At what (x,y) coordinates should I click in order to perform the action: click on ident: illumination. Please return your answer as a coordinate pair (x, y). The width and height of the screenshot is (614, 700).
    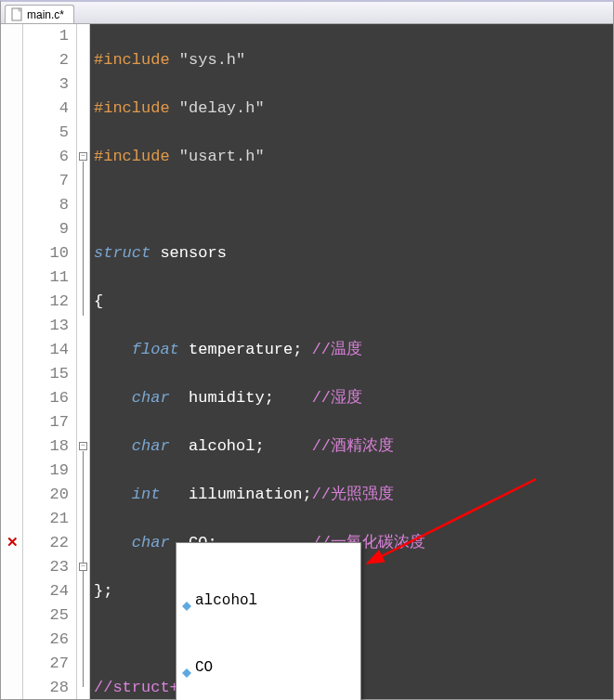
    Looking at the image, I should click on (245, 494).